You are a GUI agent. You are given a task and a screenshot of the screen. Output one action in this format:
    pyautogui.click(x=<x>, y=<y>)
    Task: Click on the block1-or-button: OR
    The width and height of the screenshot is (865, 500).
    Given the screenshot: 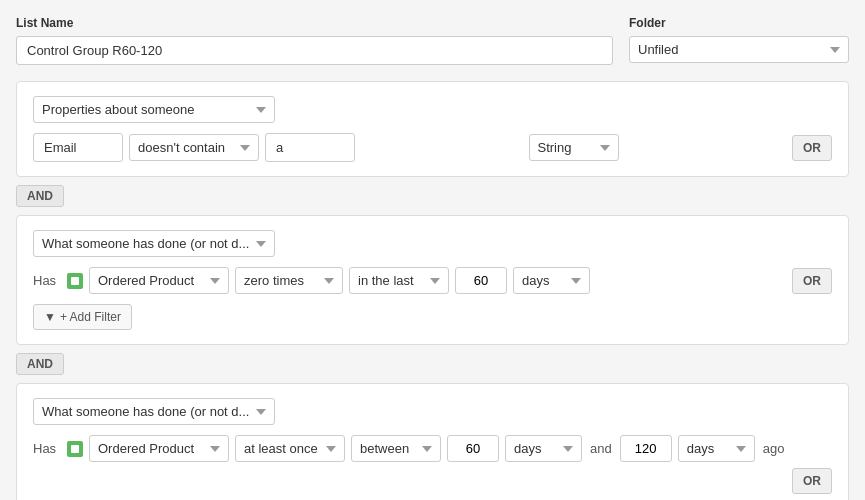 What is the action you would take?
    pyautogui.click(x=812, y=148)
    